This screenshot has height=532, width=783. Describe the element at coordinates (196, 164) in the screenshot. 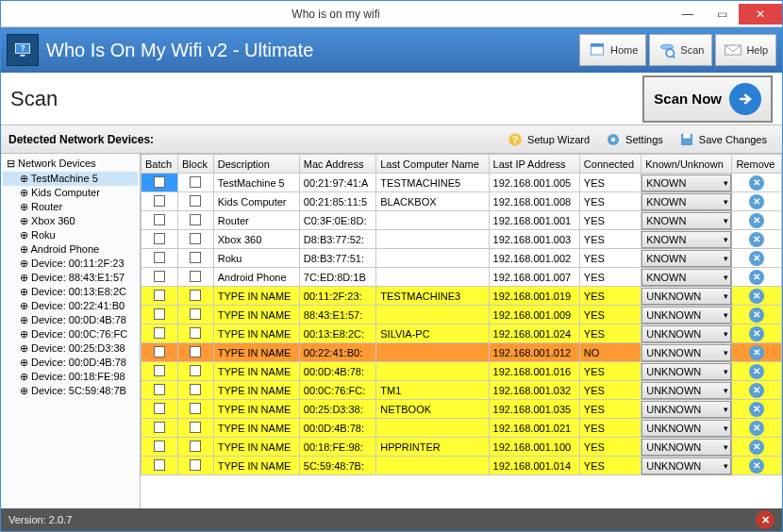

I see `column-header: Block` at that location.